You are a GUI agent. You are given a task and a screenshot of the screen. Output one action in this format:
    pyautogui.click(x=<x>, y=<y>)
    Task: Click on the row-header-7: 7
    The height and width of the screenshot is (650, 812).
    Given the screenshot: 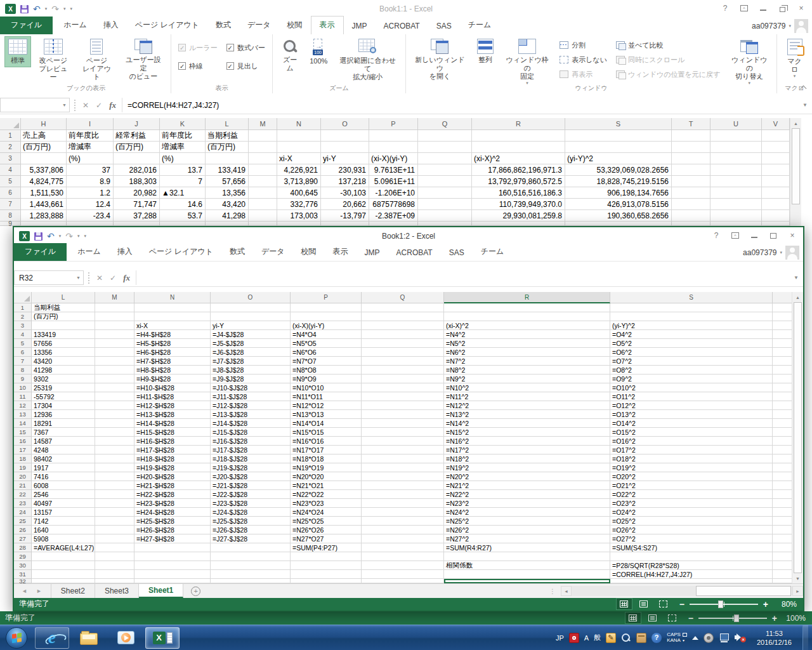 What is the action you would take?
    pyautogui.click(x=10, y=204)
    